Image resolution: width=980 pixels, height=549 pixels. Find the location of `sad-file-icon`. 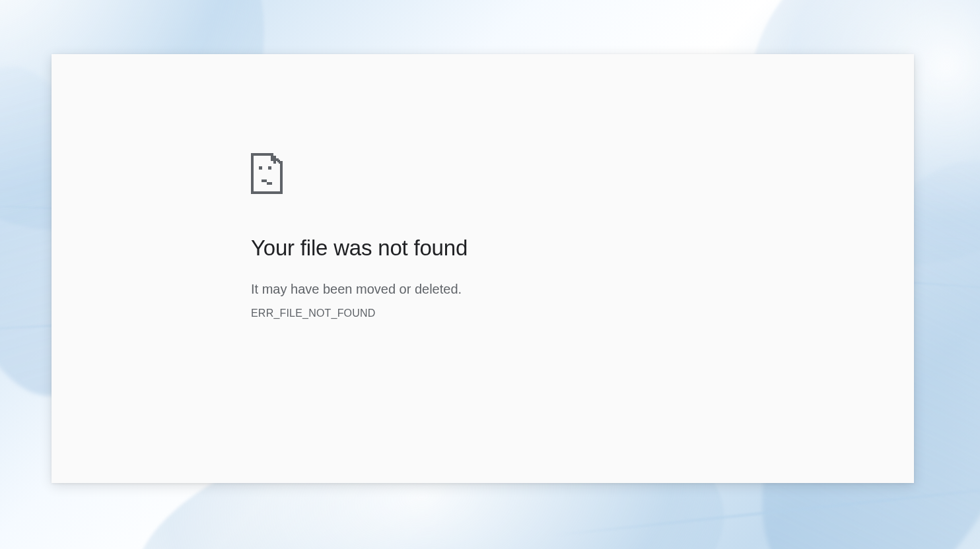

sad-file-icon is located at coordinates (359, 175).